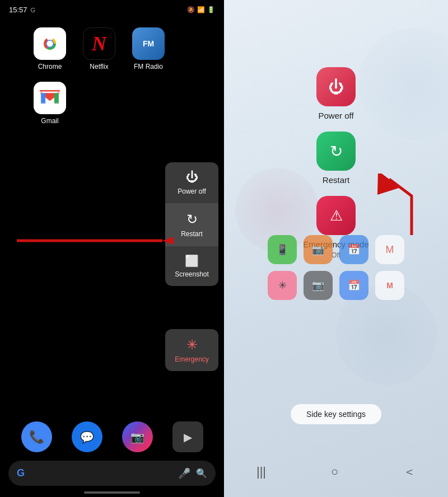 The image size is (448, 497). Describe the element at coordinates (112, 493) in the screenshot. I see `home-indicator` at that location.